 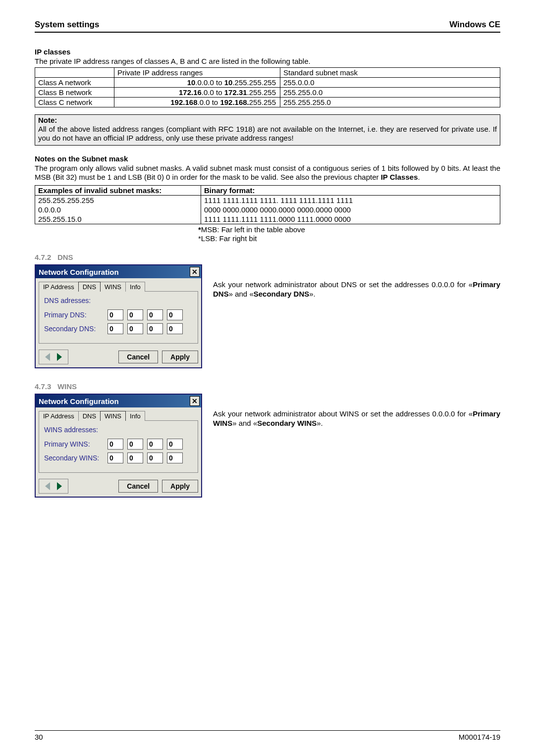 What do you see at coordinates (118, 301) in the screenshot?
I see `group-label: DNS adresses:` at bounding box center [118, 301].